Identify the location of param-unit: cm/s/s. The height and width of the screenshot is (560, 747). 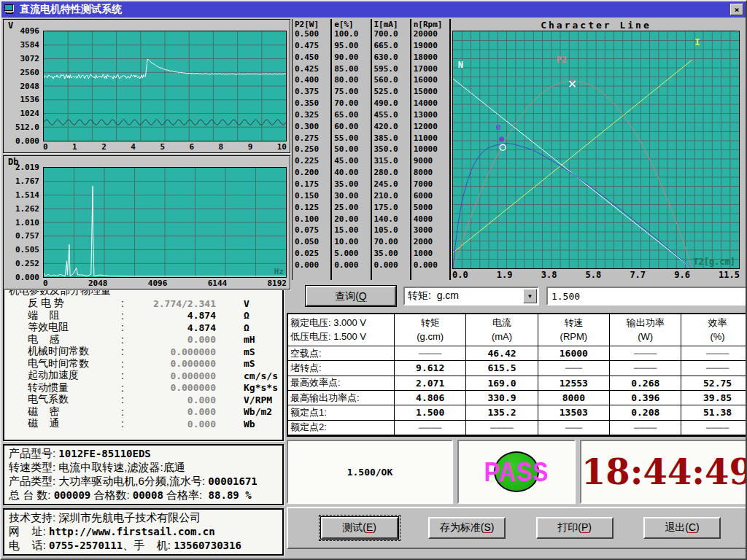
(261, 376).